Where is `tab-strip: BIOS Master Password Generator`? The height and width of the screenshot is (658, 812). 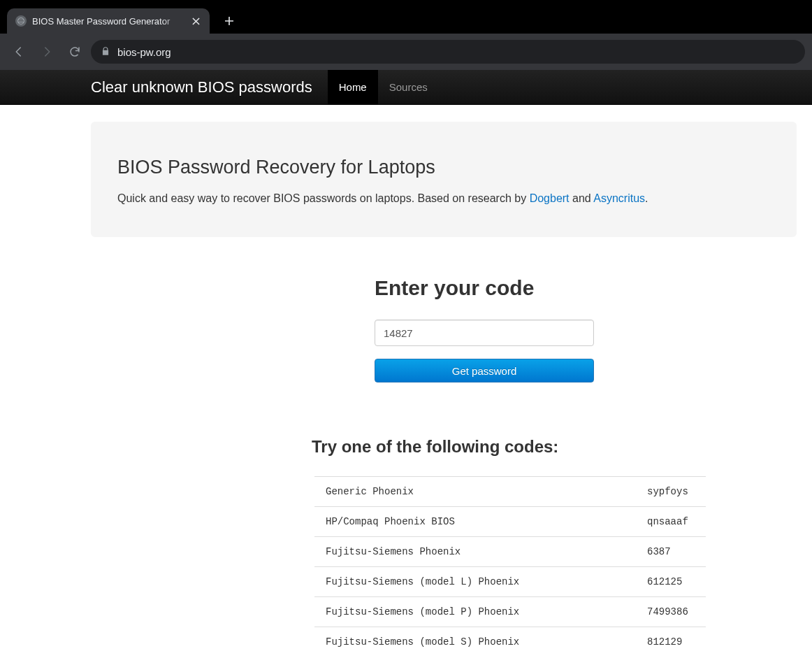
tab-strip: BIOS Master Password Generator is located at coordinates (406, 17).